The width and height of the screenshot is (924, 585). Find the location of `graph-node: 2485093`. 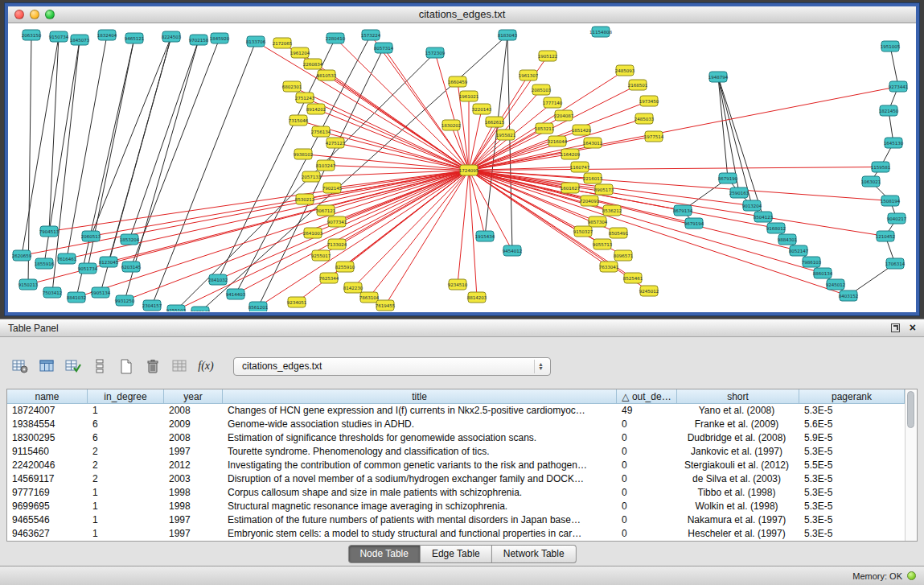

graph-node: 2485093 is located at coordinates (626, 71).